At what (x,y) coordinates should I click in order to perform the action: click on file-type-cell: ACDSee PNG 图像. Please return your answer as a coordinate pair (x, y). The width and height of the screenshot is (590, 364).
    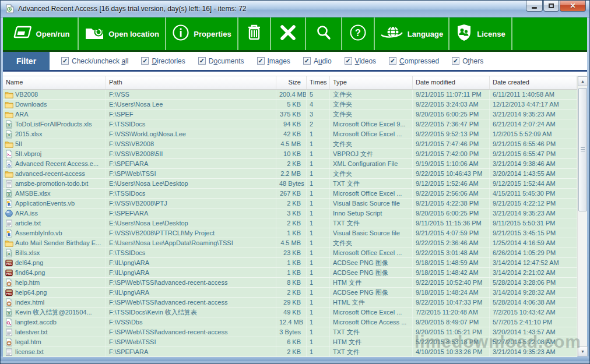
    Looking at the image, I should click on (371, 273).